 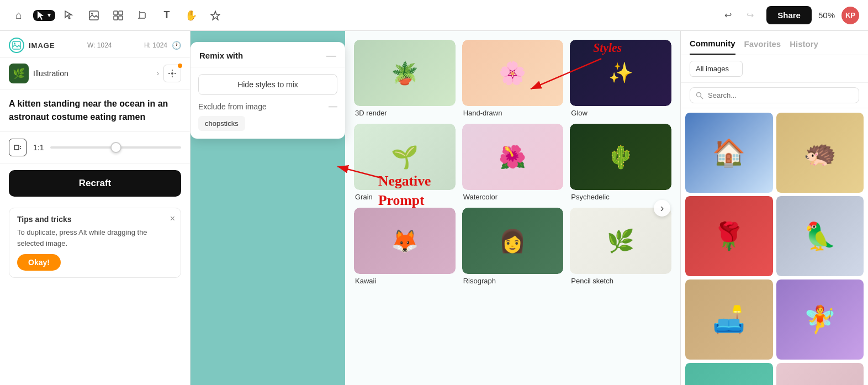 What do you see at coordinates (850, 15) in the screenshot?
I see `avatar: KP` at bounding box center [850, 15].